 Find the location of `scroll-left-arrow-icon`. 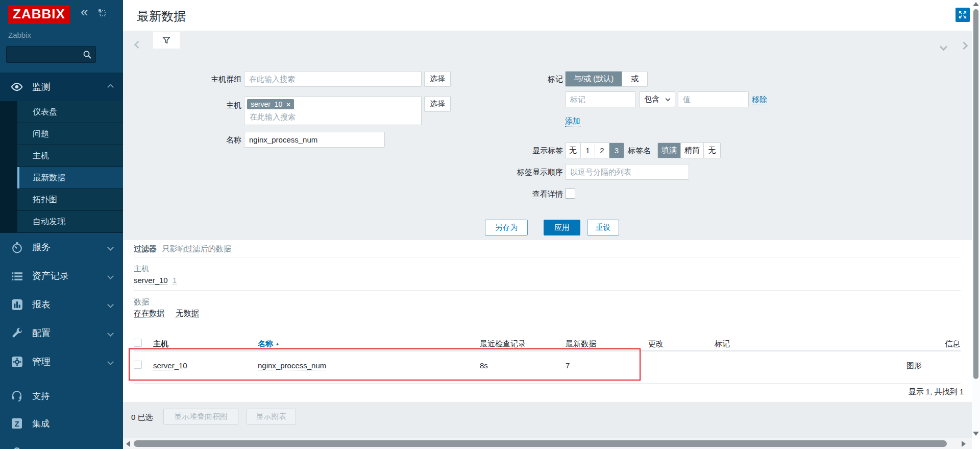

scroll-left-arrow-icon is located at coordinates (128, 444).